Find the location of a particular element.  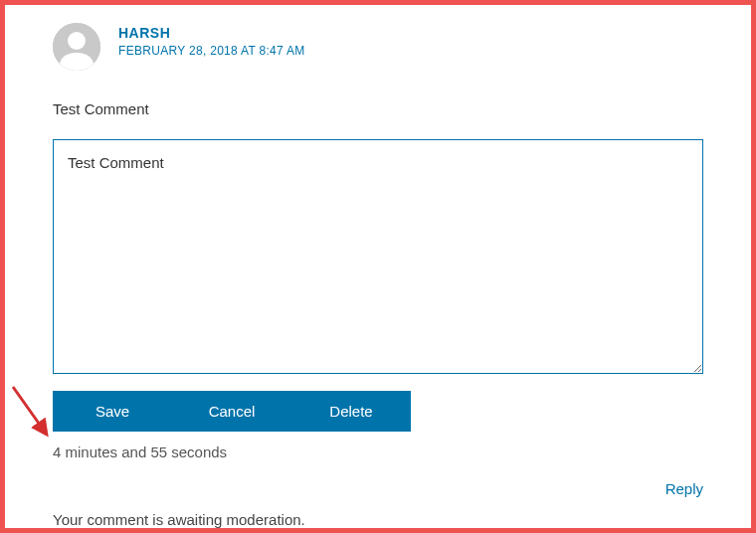

annotation-arrow is located at coordinates (32, 418).